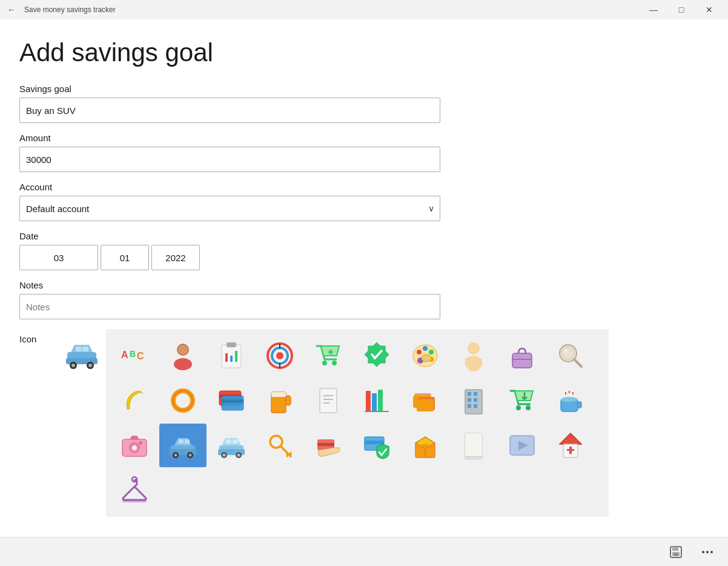  What do you see at coordinates (125, 258) in the screenshot?
I see `date-month-input` at bounding box center [125, 258].